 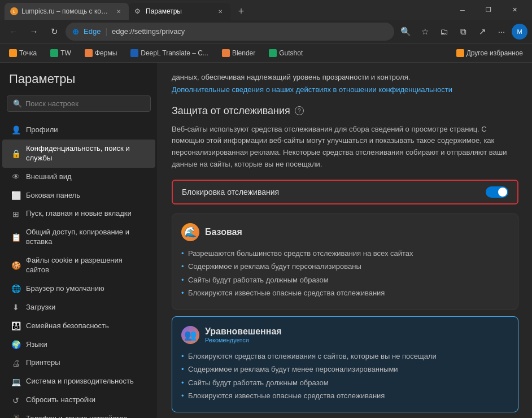 What do you see at coordinates (66, 53) in the screenshot?
I see `bookmark-label-tw: TW` at bounding box center [66, 53].